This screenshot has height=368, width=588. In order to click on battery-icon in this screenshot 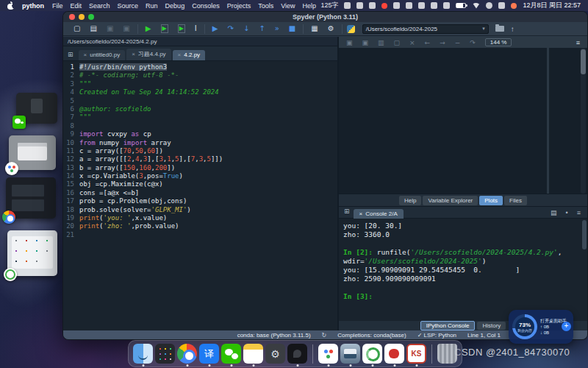, I will do `click(461, 6)`.